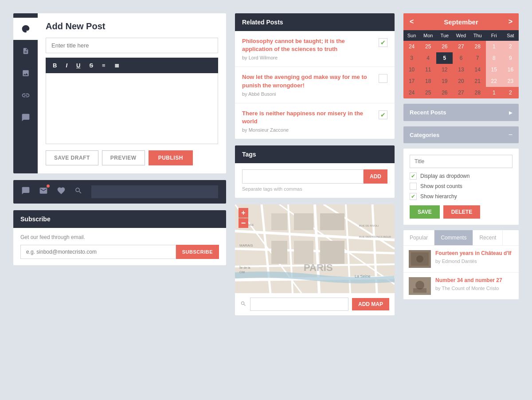 This screenshot has height=400, width=532. Describe the element at coordinates (171, 158) in the screenshot. I see `publish-button: PUBLISH` at that location.